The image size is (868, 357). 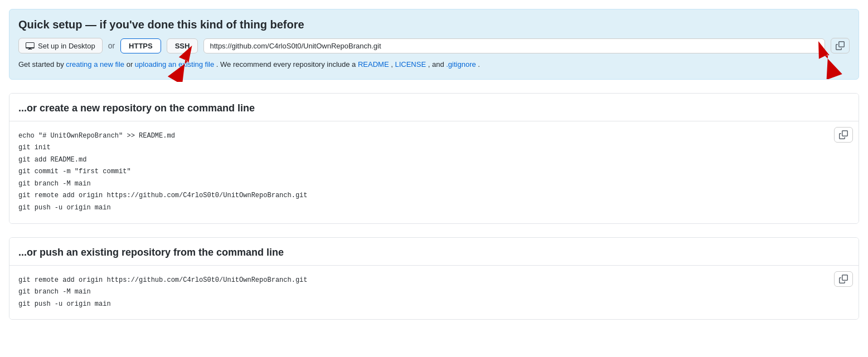 What do you see at coordinates (140, 46) in the screenshot?
I see `https-button: HTTPS` at bounding box center [140, 46].